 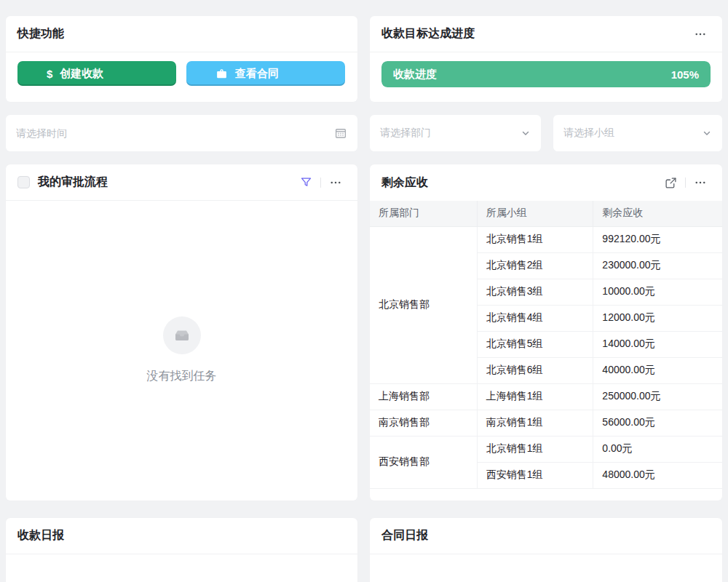 I want to click on card-title: 收款目标达成进度, so click(x=428, y=33).